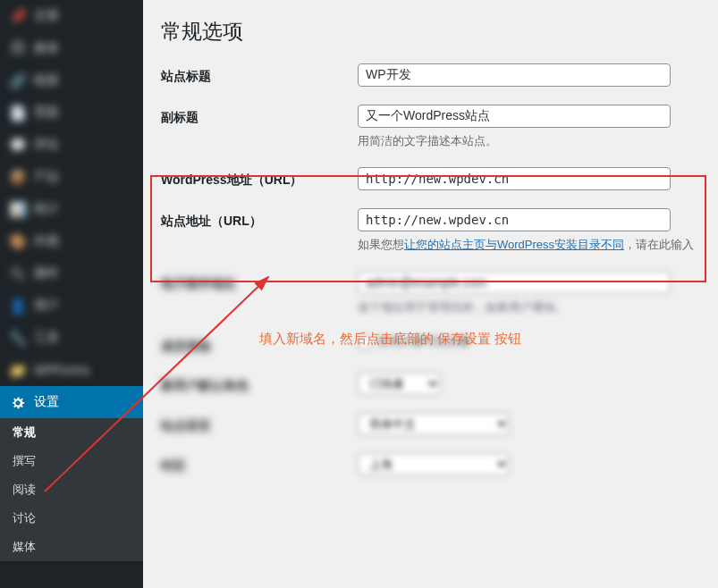 The height and width of the screenshot is (588, 718). I want to click on desc-tagline: 用简洁的文字描述本站点。, so click(529, 141).